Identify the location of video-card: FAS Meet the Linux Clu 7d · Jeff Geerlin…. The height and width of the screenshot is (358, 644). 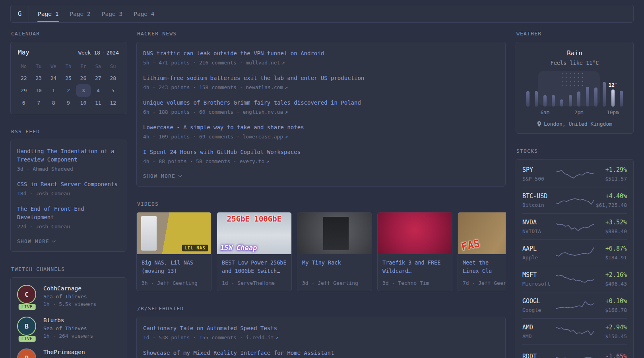
(482, 251).